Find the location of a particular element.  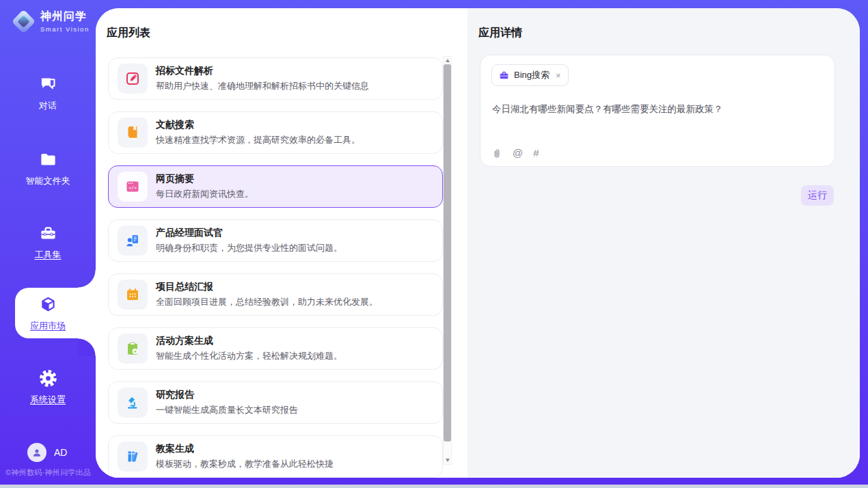

app-item-title: 文献搜索 is located at coordinates (258, 125).